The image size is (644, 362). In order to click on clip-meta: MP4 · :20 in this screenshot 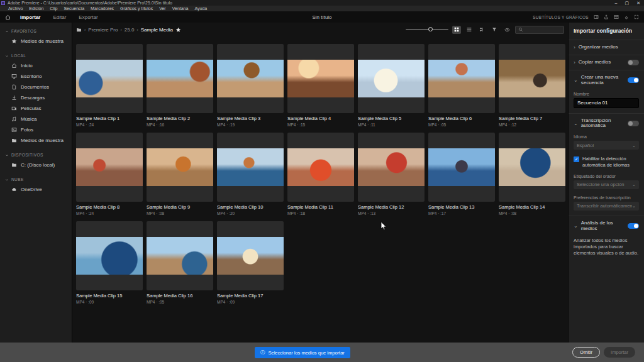, I will do `click(250, 214)`.